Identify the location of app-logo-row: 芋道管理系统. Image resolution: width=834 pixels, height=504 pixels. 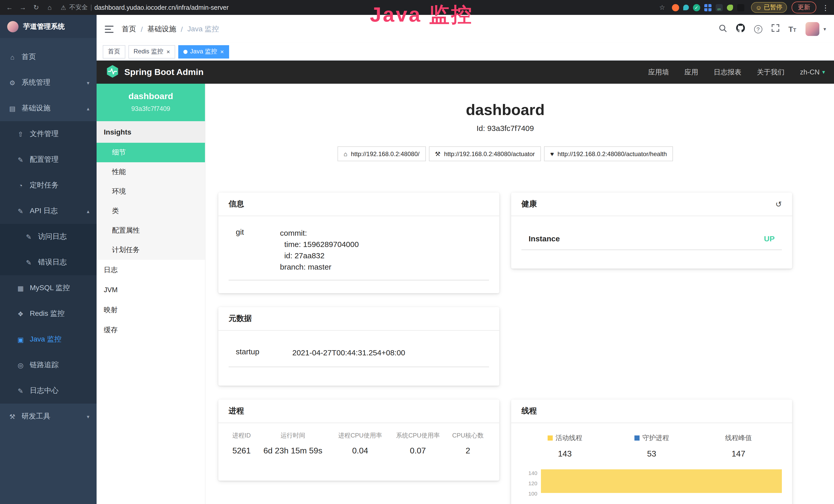
(48, 26).